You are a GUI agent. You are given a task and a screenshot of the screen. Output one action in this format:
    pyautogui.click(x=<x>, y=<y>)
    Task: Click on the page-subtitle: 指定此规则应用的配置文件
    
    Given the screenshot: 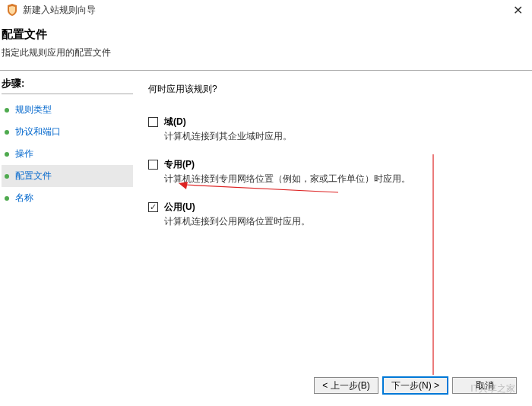 What is the action you would take?
    pyautogui.click(x=266, y=53)
    